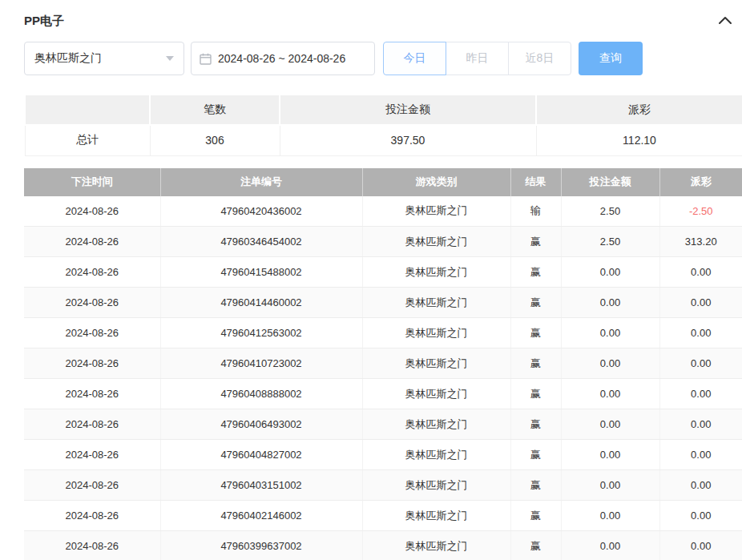 The image size is (742, 560). Describe the element at coordinates (92, 183) in the screenshot. I see `header-bet-time: 下注时间` at that location.